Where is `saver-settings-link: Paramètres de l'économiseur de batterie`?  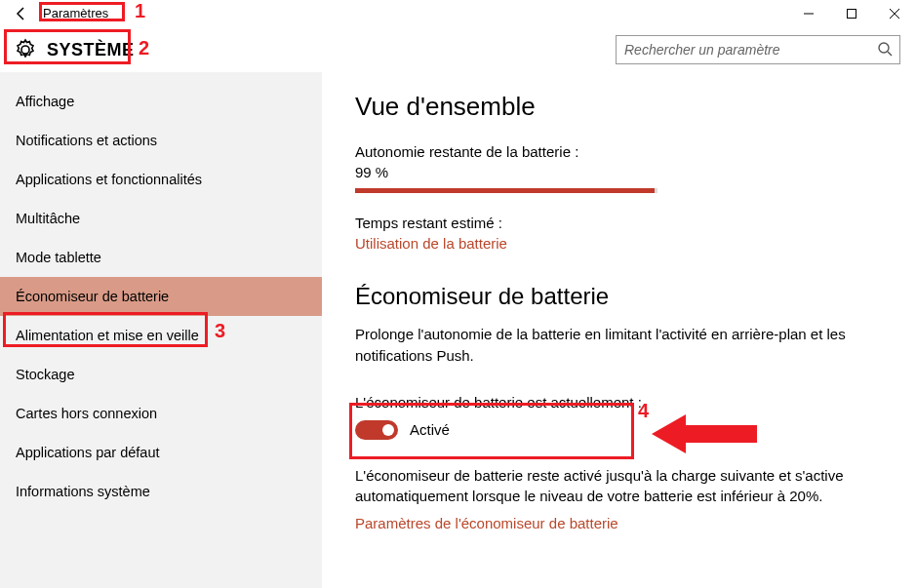
saver-settings-link: Paramètres de l'économiseur de batterie is located at coordinates (617, 523).